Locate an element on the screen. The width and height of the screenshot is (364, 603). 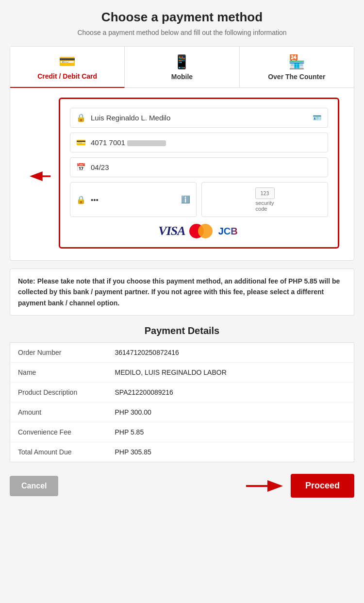
card-icon: 💳 is located at coordinates (81, 143).